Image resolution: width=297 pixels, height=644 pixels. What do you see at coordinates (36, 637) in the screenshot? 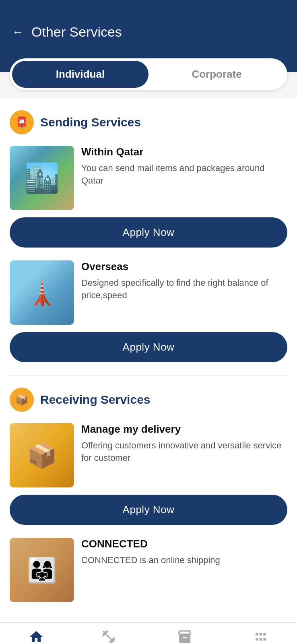
I see `nav-home: Home` at bounding box center [36, 637].